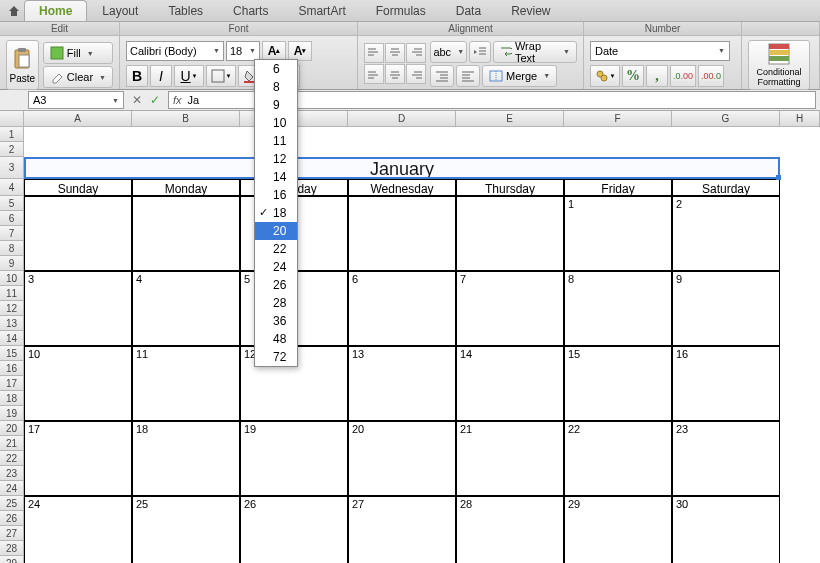  What do you see at coordinates (78, 53) in the screenshot?
I see `fill-button: Fill▼` at bounding box center [78, 53].